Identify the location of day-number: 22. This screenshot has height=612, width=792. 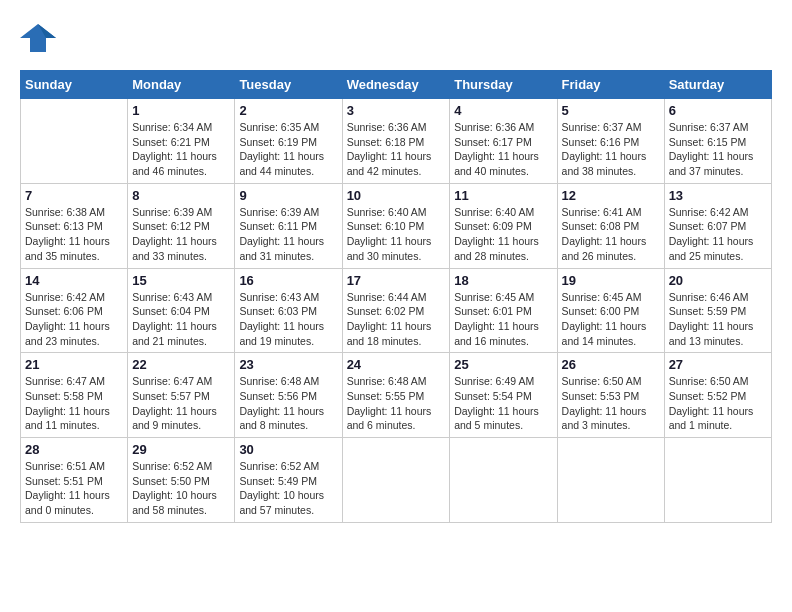
(181, 364).